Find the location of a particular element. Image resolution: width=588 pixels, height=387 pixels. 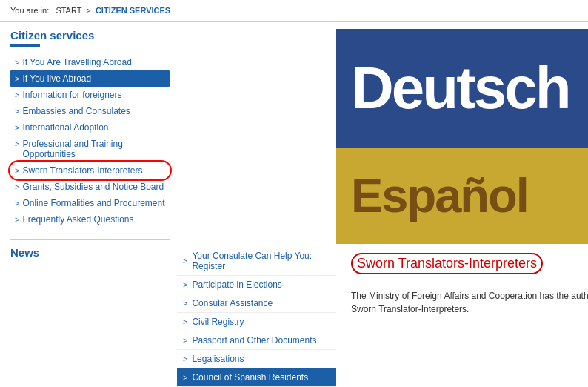

sidebar-underline is located at coordinates (25, 46).